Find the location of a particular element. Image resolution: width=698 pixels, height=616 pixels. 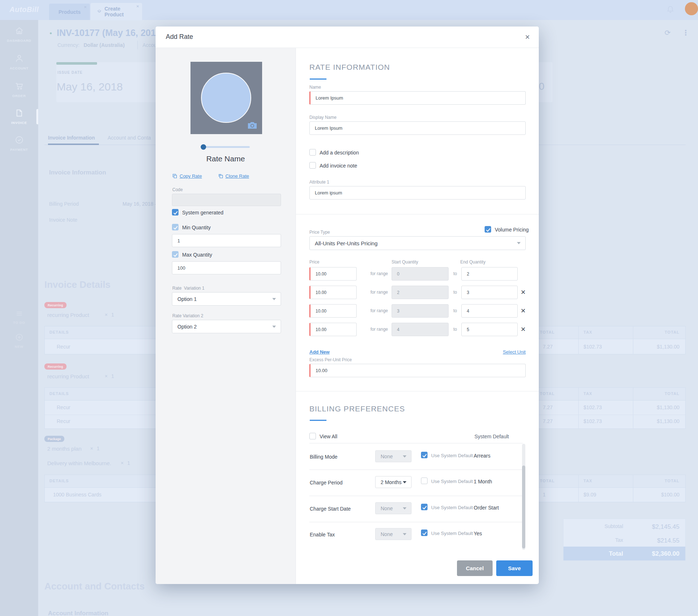

sidebar-label: NEW is located at coordinates (19, 347).